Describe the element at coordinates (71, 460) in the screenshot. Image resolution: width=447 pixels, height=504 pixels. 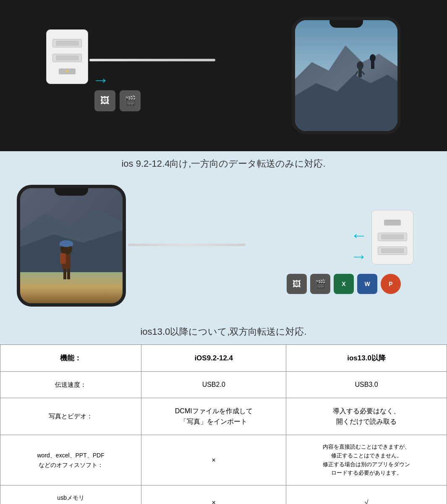
I see `row3-feature: word、excel、PPT、PDF などのオフィスソフト：` at that location.